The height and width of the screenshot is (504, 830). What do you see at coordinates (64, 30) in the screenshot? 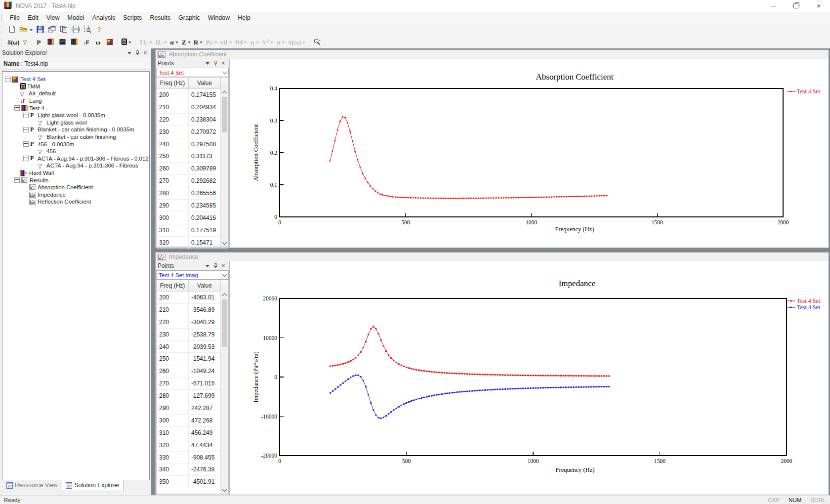
I see `copy-button` at bounding box center [64, 30].